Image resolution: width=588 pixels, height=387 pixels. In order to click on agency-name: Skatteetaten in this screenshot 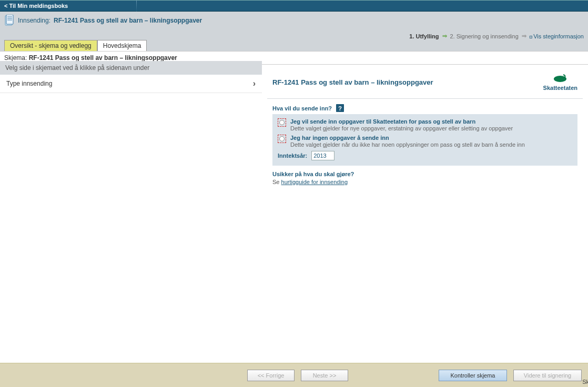, I will do `click(561, 88)`.